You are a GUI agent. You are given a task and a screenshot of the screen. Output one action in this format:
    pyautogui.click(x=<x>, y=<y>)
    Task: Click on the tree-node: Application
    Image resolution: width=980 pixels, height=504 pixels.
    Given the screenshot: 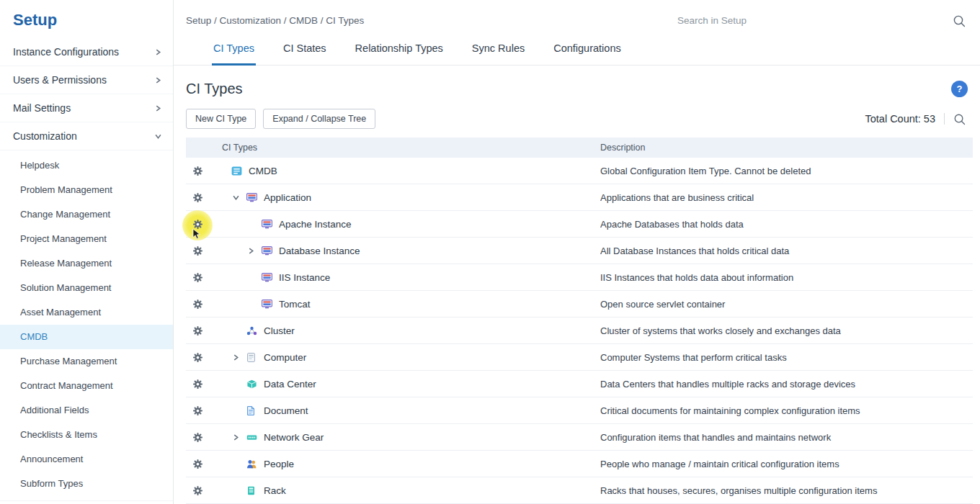 What is the action you would take?
    pyautogui.click(x=260, y=197)
    